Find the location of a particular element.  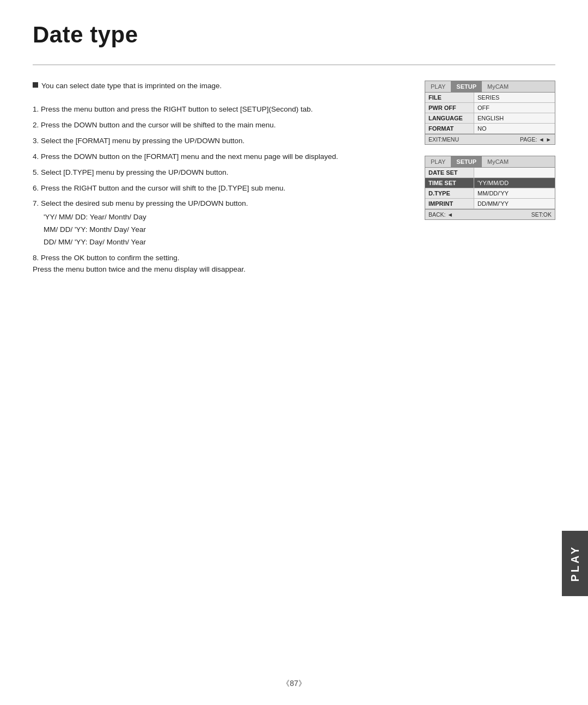

menu-cell-left: PWR OFF is located at coordinates (450, 108).